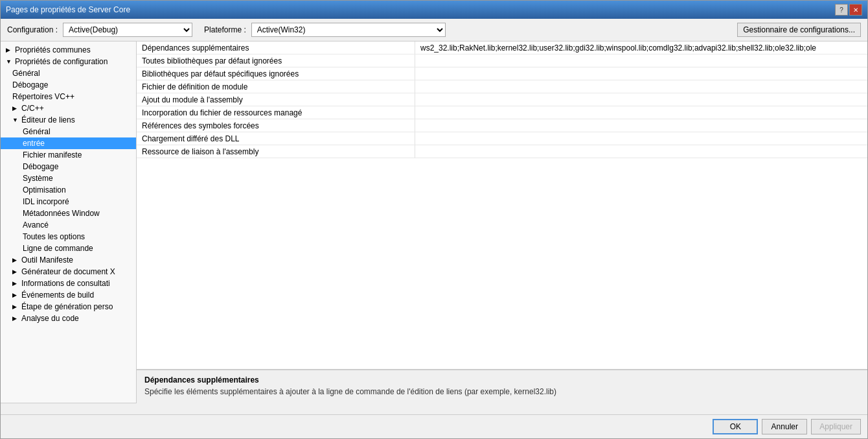 This screenshot has width=868, height=439. Describe the element at coordinates (44, 190) in the screenshot. I see `sidebar-item-label: Optimisation` at that location.